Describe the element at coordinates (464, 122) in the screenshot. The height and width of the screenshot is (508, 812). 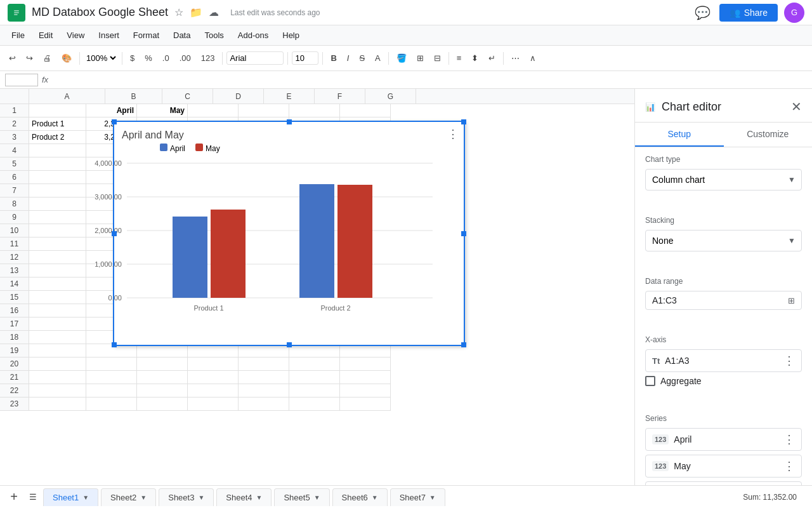
I see `resize-tr` at that location.